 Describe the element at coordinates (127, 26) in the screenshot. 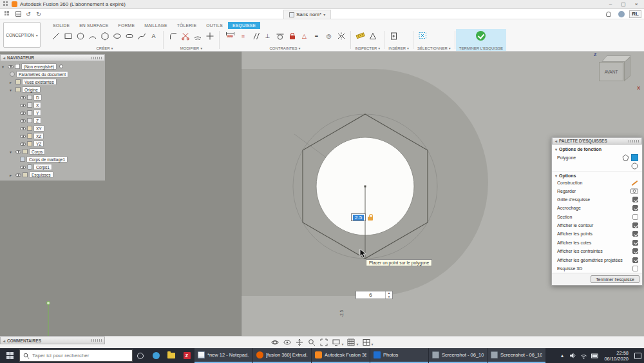

I see `tab-forme: FORME` at that location.